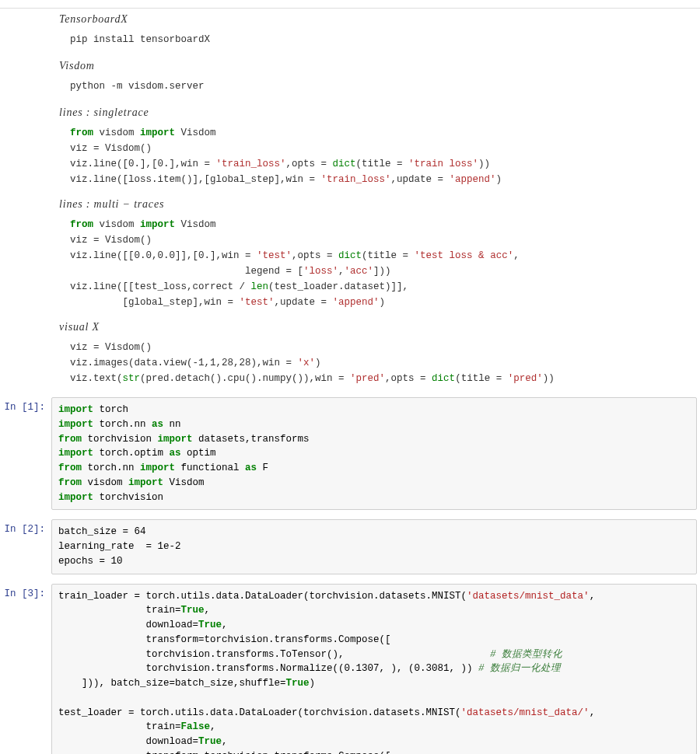 The width and height of the screenshot is (700, 754). I want to click on bi: len, so click(260, 287).